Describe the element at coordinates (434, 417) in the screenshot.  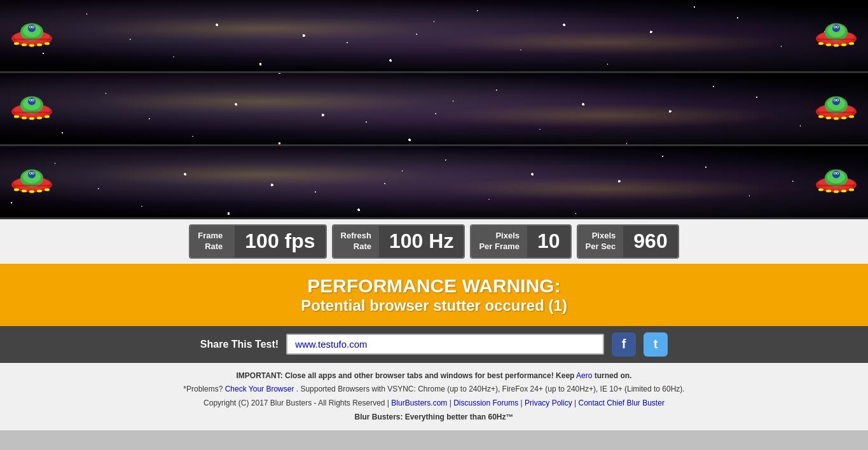
I see `footer-tagline-text: Blur Busters: Everything better than 60H…` at that location.